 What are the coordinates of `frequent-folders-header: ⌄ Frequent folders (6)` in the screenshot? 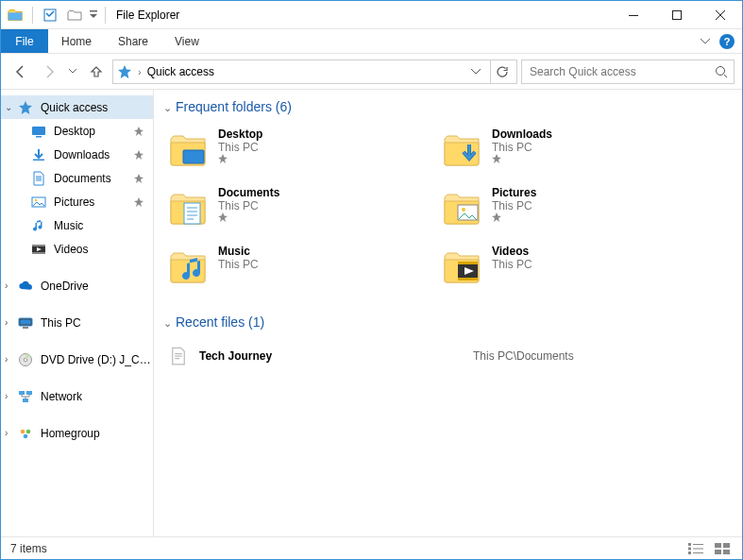 It's located at (446, 107).